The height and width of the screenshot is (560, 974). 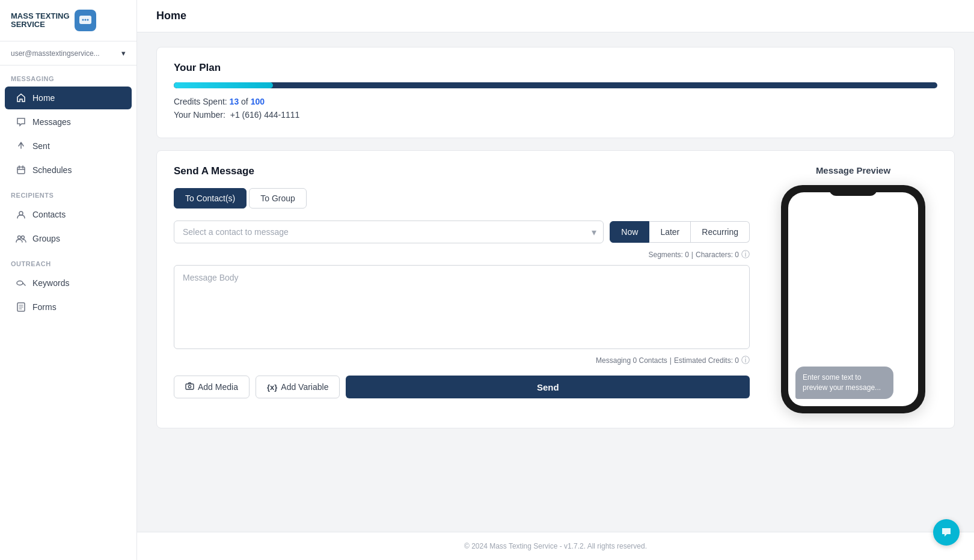 What do you see at coordinates (462, 198) in the screenshot?
I see `recipient-tab-group: To Contact(s) To Group` at bounding box center [462, 198].